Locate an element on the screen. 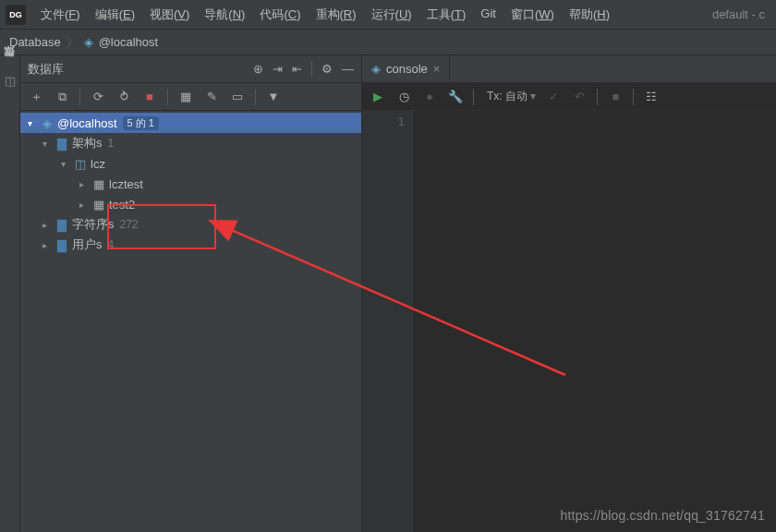 This screenshot has height=532, width=776. node-label: 用户s is located at coordinates (87, 245).